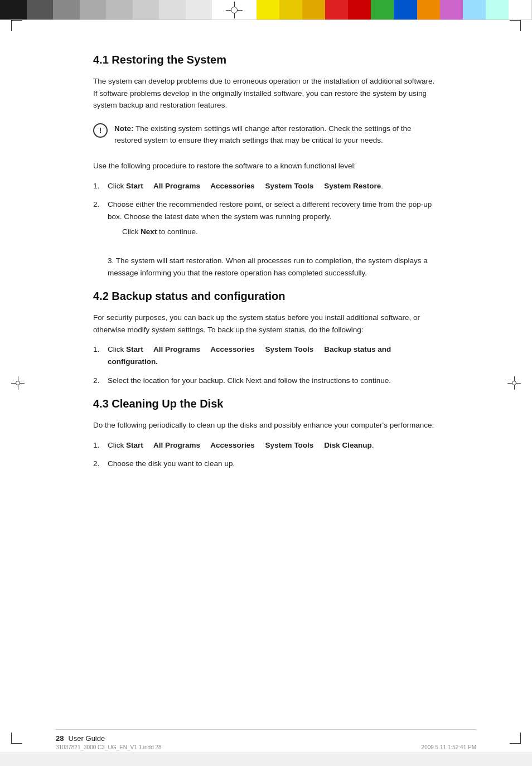 This screenshot has width=532, height=766. Describe the element at coordinates (234, 10) in the screenshot. I see `crosshair-icon` at that location.